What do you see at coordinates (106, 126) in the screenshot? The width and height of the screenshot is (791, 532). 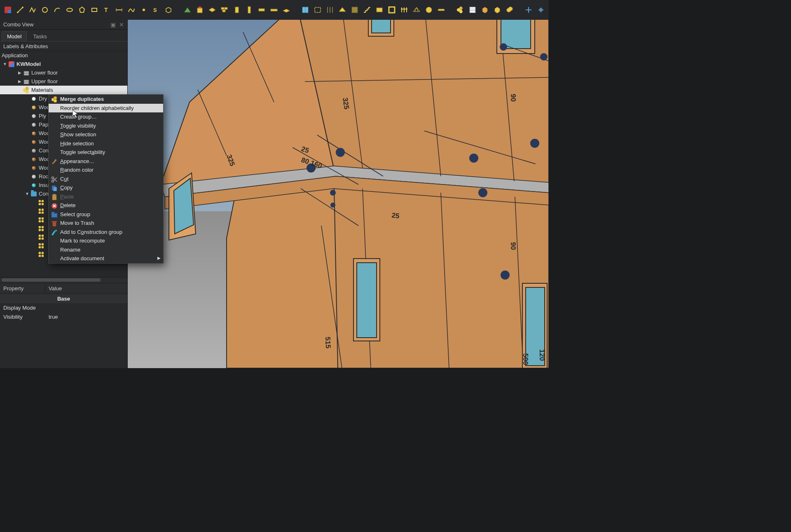 I see `context-menu-item: Toggle visibility` at bounding box center [106, 126].